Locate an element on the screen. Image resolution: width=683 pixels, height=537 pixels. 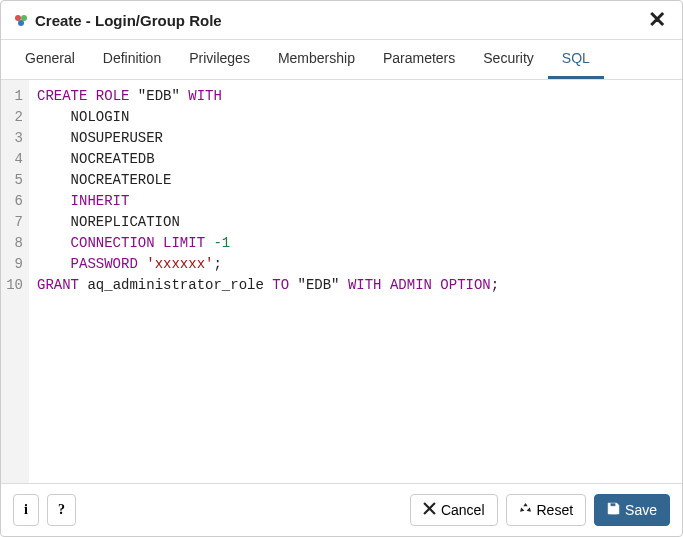
line-number: 10 is located at coordinates (15, 286).